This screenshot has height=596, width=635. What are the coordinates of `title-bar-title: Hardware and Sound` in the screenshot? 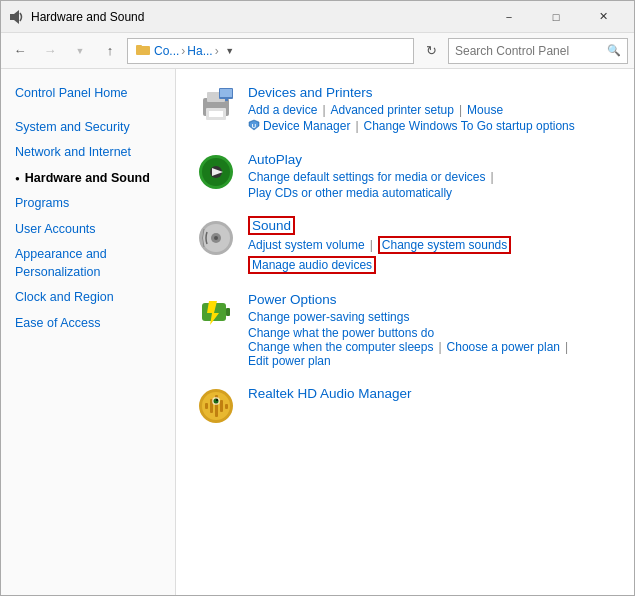 It's located at (258, 17).